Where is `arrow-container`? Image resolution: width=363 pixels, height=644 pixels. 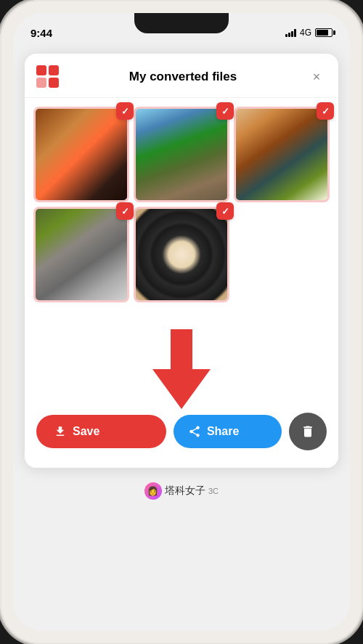
arrow-container is located at coordinates (182, 369).